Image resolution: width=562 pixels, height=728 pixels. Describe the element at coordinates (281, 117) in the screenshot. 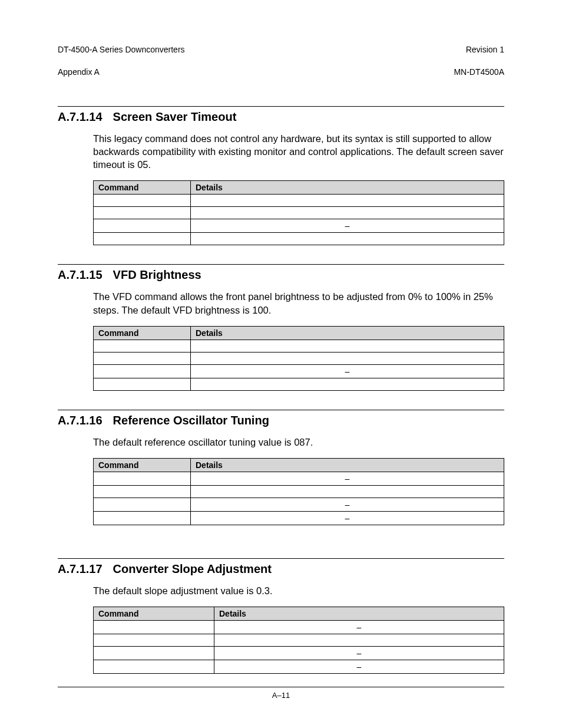

I see `section-heading: A.7.1.14Screen Saver Timeout` at that location.